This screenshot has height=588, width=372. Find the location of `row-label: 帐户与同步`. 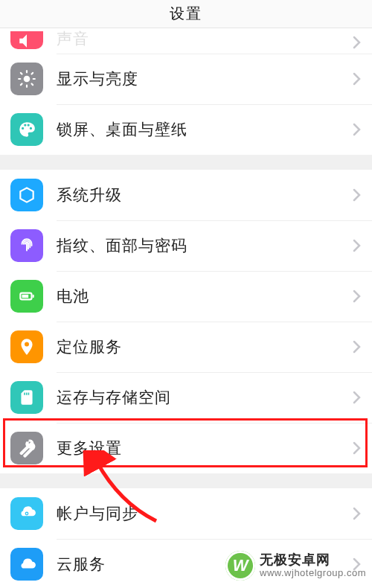

row-label: 帐户与同步 is located at coordinates (205, 514).